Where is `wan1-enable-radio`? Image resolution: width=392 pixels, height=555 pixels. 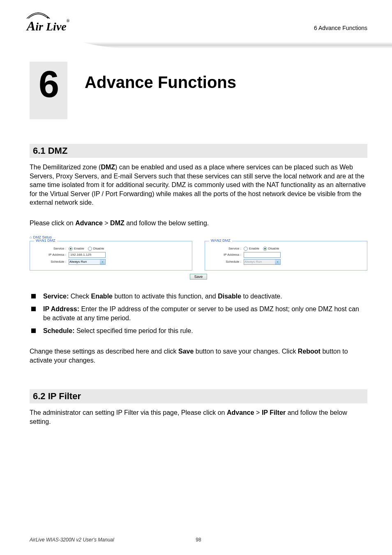
wan1-enable-radio is located at coordinates (71, 249).